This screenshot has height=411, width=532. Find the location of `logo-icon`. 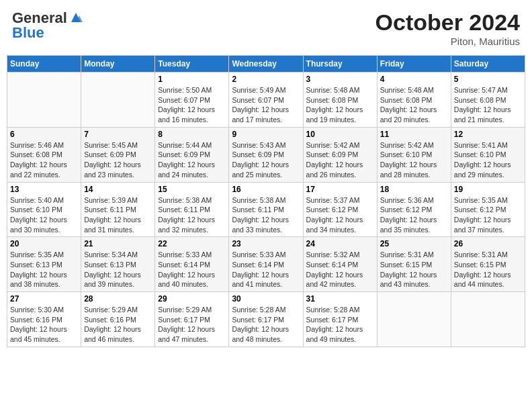

logo-icon is located at coordinates (76, 17).